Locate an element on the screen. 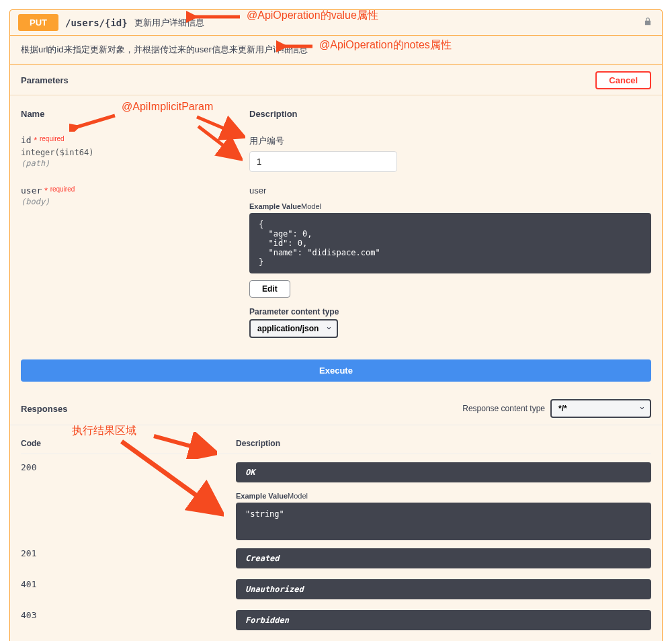  response-row: 200 OK Example ValueModel "string" is located at coordinates (336, 497).